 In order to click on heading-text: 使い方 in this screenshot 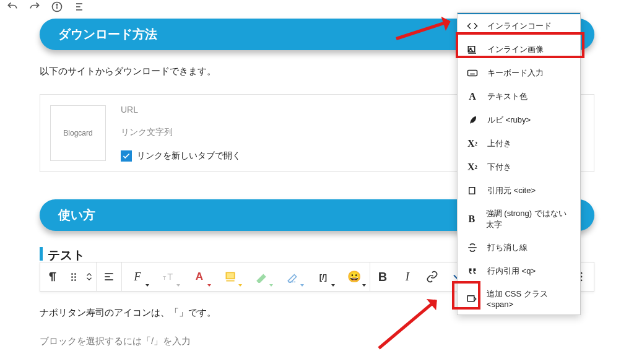, I will do `click(77, 215)`.